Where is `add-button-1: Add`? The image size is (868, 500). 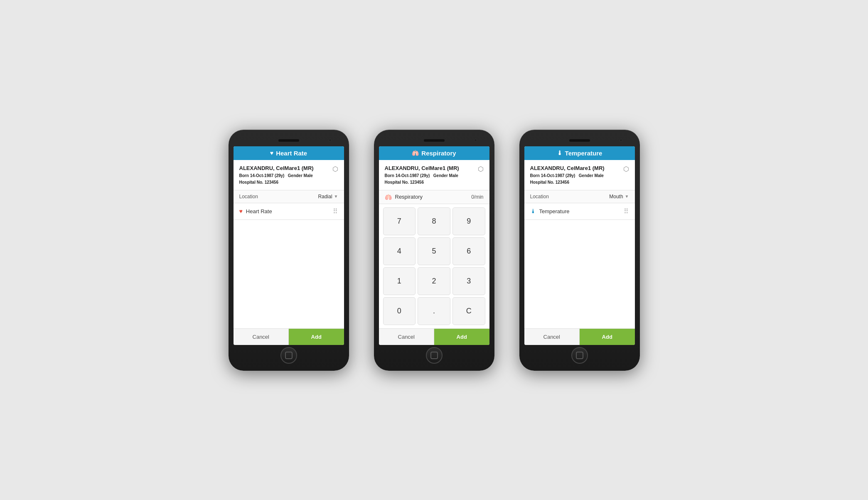
add-button-1: Add is located at coordinates (317, 337).